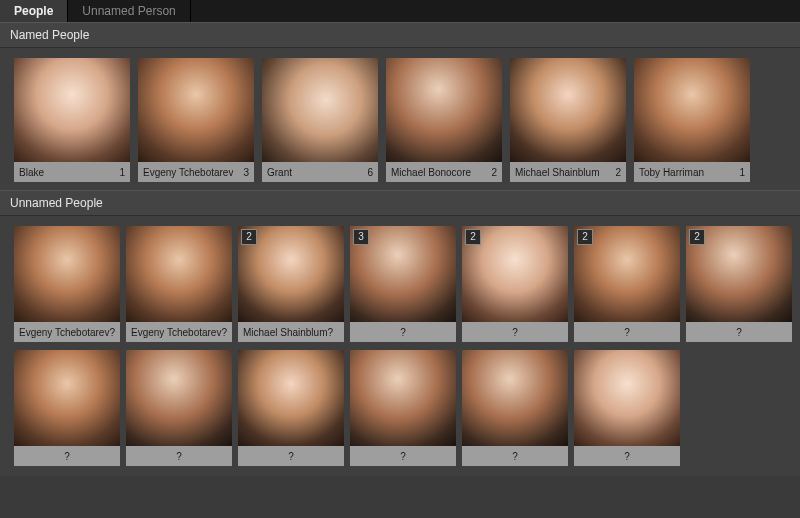  Describe the element at coordinates (196, 172) in the screenshot. I see `person-nameplate: Evgeny Tchebotarev 3` at that location.